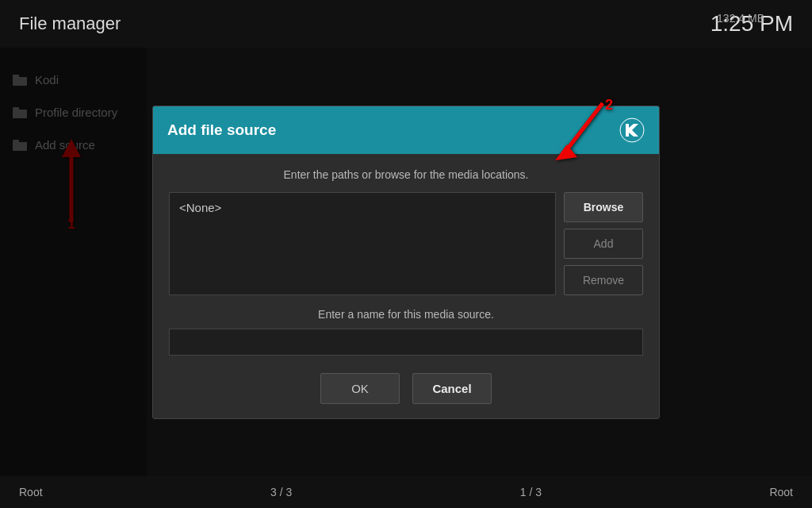 This screenshot has height=508, width=812. Describe the element at coordinates (200, 208) in the screenshot. I see `path-placeholder: <None>` at that location.